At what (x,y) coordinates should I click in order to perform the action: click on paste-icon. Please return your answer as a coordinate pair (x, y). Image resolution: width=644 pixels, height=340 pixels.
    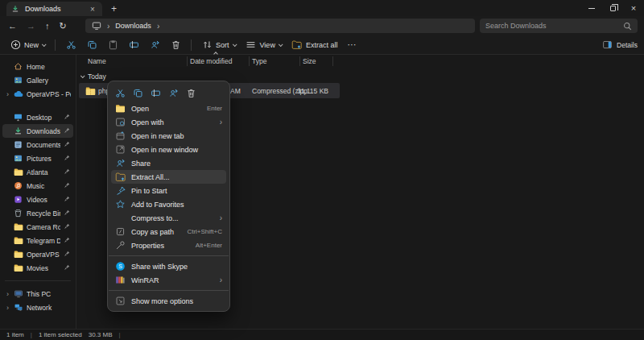
    Looking at the image, I should click on (113, 45).